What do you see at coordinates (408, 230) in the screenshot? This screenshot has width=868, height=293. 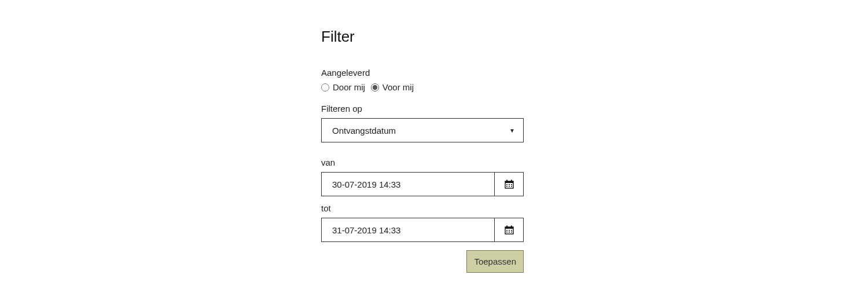 I see `tot-input: 31-07-2019 14:33` at bounding box center [408, 230].